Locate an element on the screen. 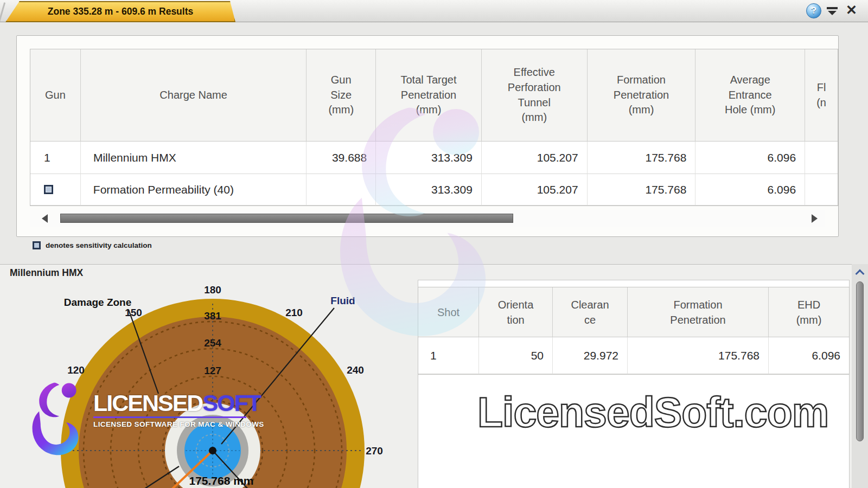  scroll-up-icon is located at coordinates (860, 274).